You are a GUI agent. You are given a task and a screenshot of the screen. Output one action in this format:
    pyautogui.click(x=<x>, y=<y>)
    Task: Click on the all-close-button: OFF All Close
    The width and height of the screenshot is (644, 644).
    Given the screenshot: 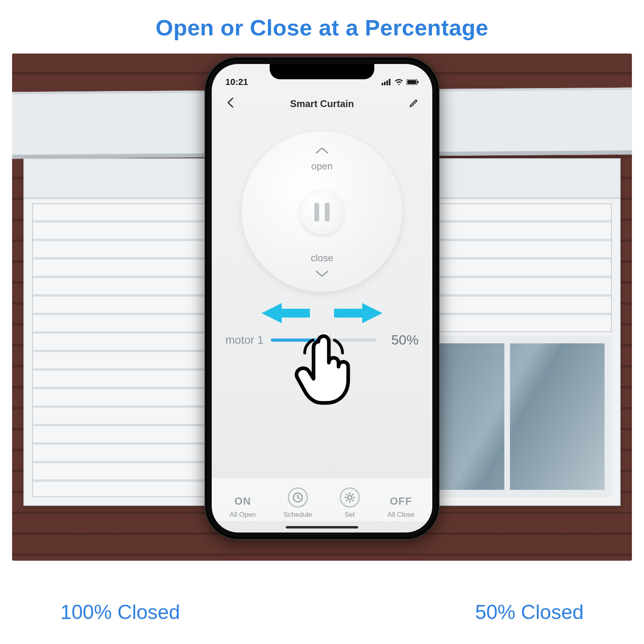 What is the action you would take?
    pyautogui.click(x=401, y=507)
    